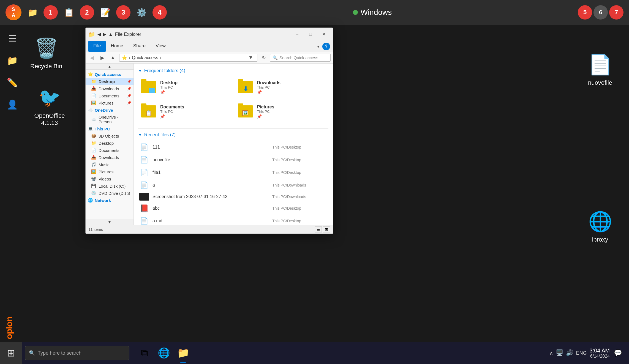 The width and height of the screenshot is (629, 364). Describe the element at coordinates (94, 96) in the screenshot. I see `nav-folder-icon-3: 📄` at that location.